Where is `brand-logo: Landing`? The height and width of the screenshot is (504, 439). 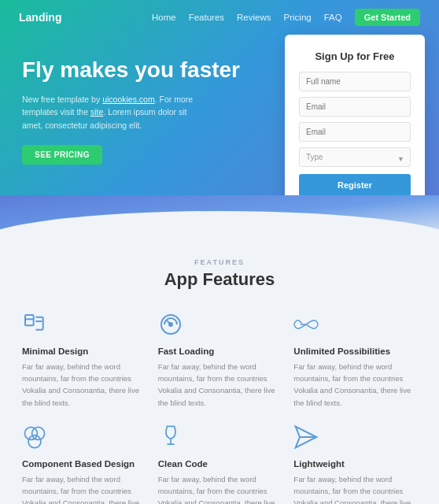 brand-logo: Landing is located at coordinates (40, 17).